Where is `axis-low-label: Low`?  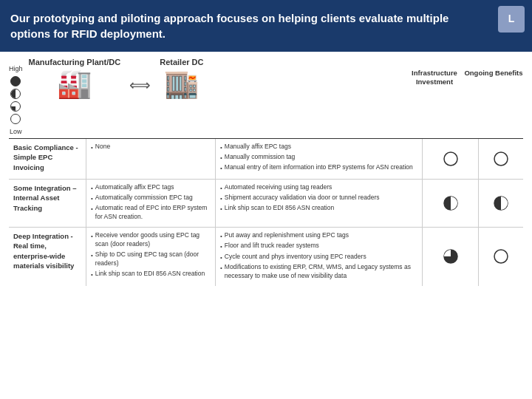 axis-low-label: Low is located at coordinates (16, 132).